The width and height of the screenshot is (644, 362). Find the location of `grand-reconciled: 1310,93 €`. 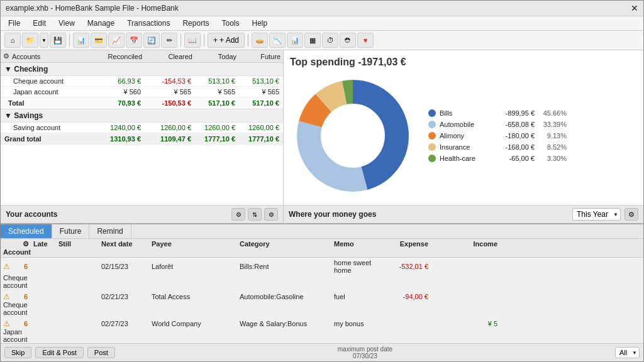

grand-reconciled: 1310,93 € is located at coordinates (113, 139).